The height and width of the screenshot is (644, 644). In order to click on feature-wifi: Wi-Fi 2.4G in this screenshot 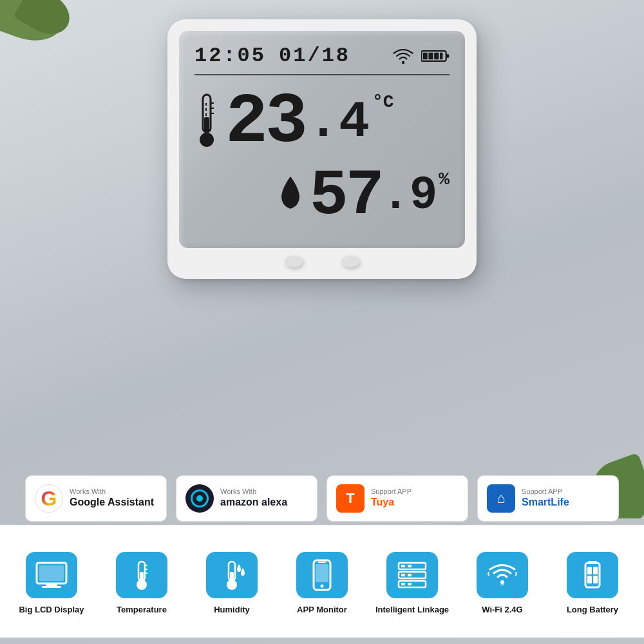, I will do `click(502, 583)`.